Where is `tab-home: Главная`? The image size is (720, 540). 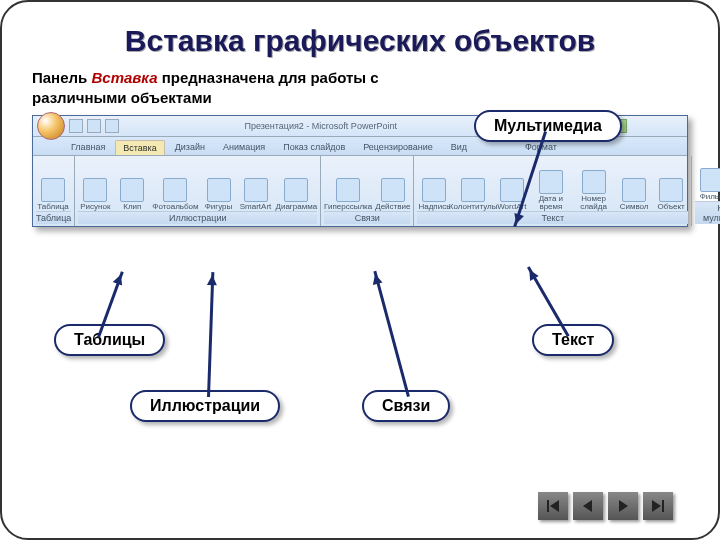
tab-home: Главная is located at coordinates (88, 147).